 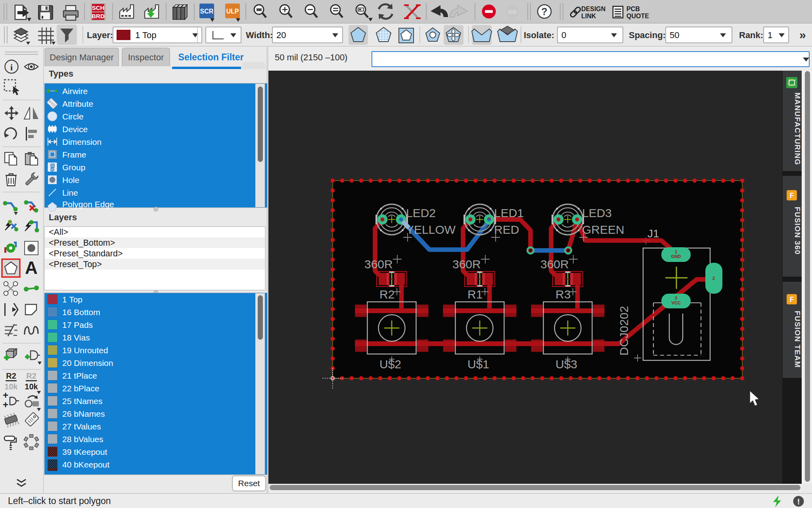 I want to click on svg-text: BRD, so click(x=98, y=16).